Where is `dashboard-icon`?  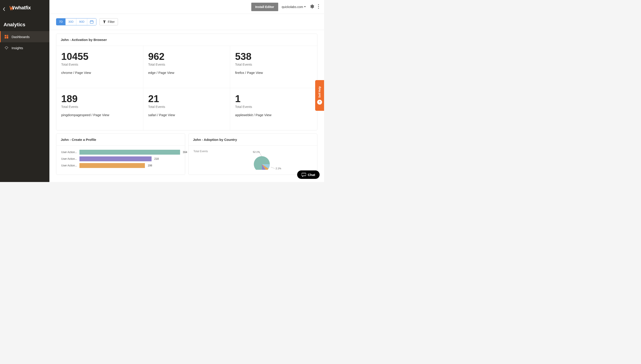 dashboard-icon is located at coordinates (6, 37).